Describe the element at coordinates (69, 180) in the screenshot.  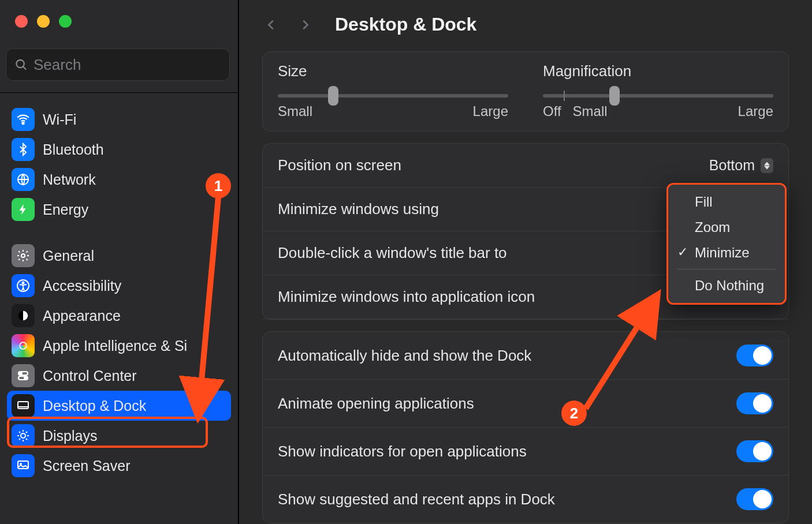
I see `sidebar-item-label: Network` at that location.